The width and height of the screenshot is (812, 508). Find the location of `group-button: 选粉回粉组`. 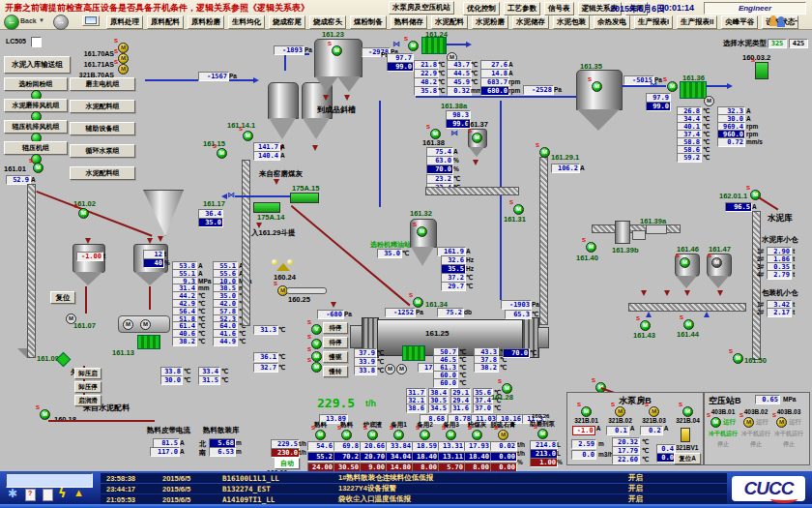

group-button: 选粉回粉组 is located at coordinates (36, 84).